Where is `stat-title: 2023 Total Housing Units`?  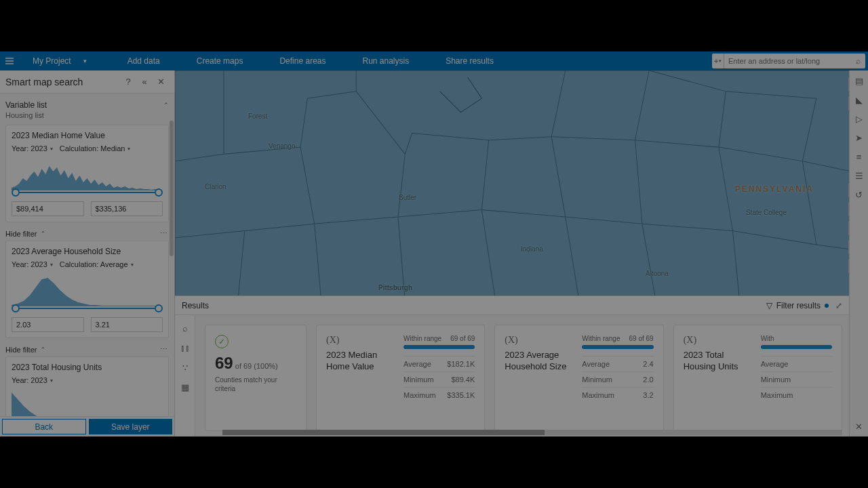
stat-title: 2023 Total Housing Units is located at coordinates (717, 361).